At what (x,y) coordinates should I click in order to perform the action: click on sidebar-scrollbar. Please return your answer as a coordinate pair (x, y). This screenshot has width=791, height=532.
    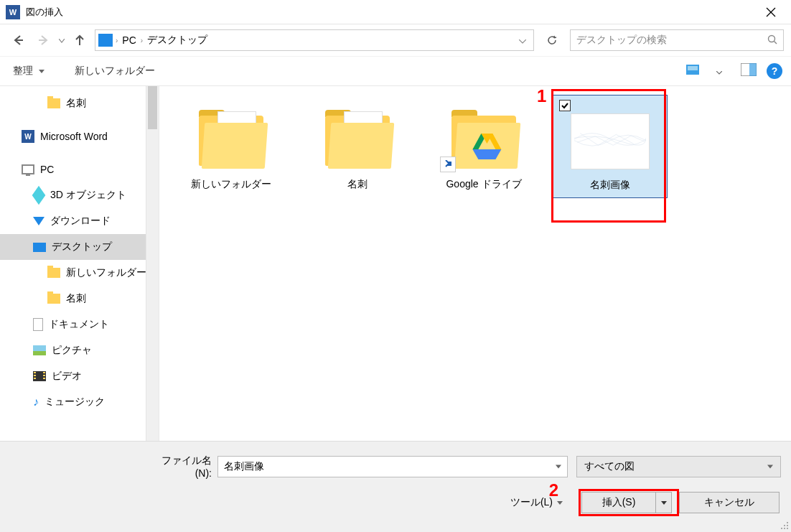
    Looking at the image, I should click on (152, 263).